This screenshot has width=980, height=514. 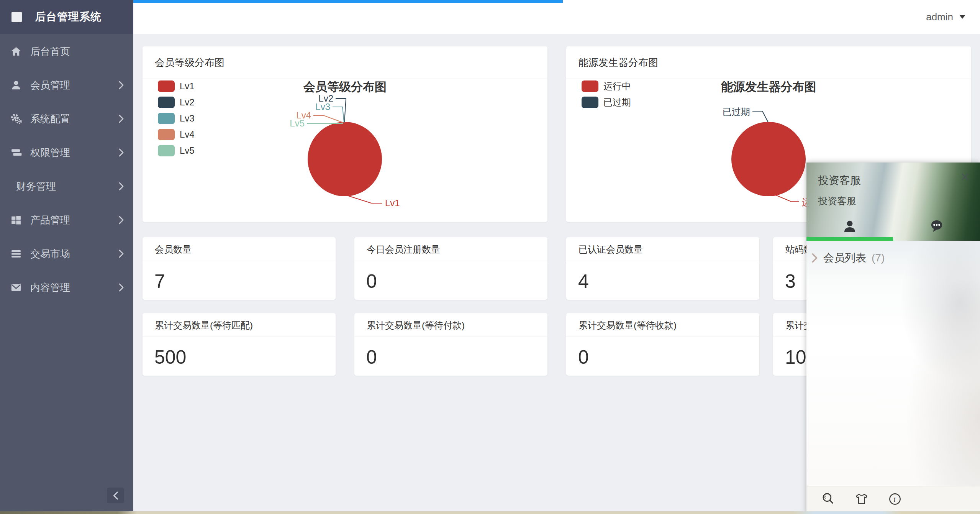 What do you see at coordinates (850, 226) in the screenshot?
I see `person-icon` at bounding box center [850, 226].